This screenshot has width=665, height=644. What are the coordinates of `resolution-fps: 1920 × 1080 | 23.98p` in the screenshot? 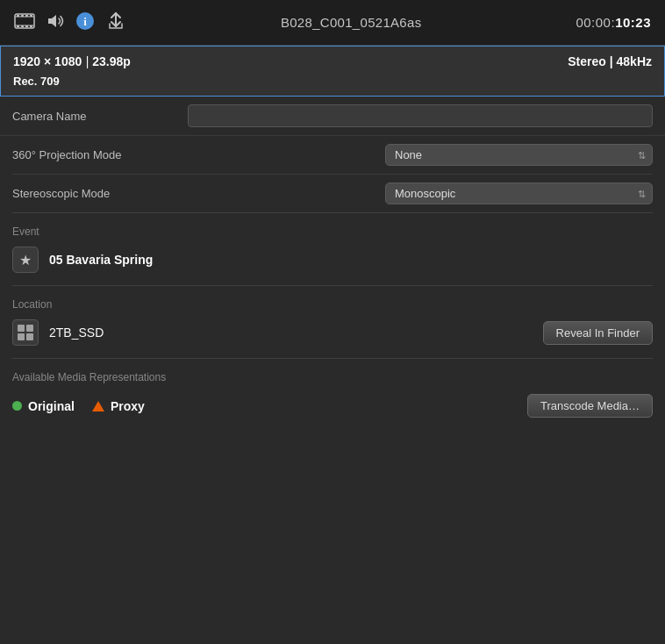 It's located at (72, 61).